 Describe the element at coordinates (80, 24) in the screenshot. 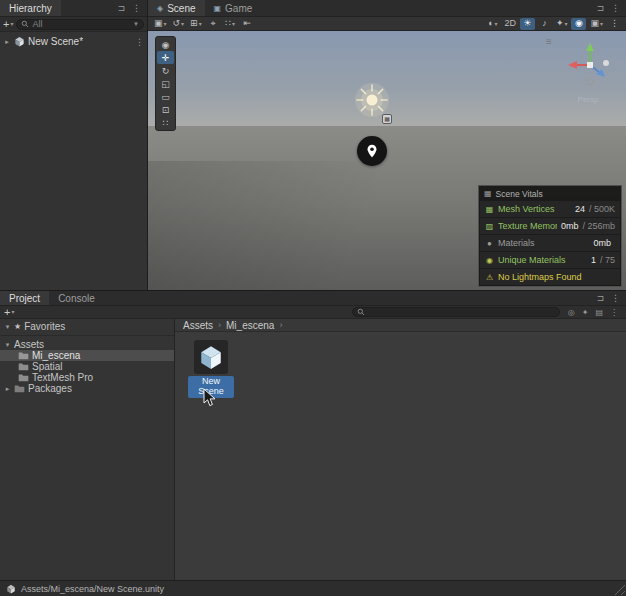

I see `hierarchy-search-input: All ▼` at that location.